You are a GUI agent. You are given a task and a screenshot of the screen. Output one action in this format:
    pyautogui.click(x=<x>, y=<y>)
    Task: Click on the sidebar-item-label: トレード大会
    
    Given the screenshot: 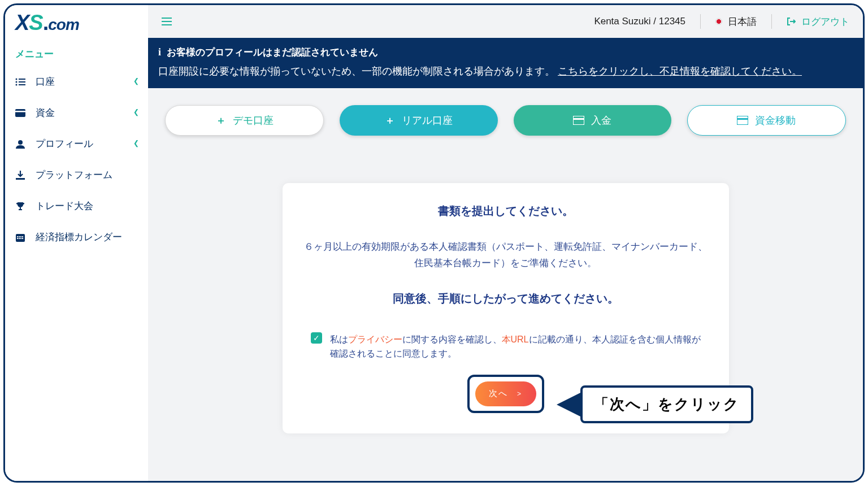 What is the action you would take?
    pyautogui.click(x=64, y=206)
    